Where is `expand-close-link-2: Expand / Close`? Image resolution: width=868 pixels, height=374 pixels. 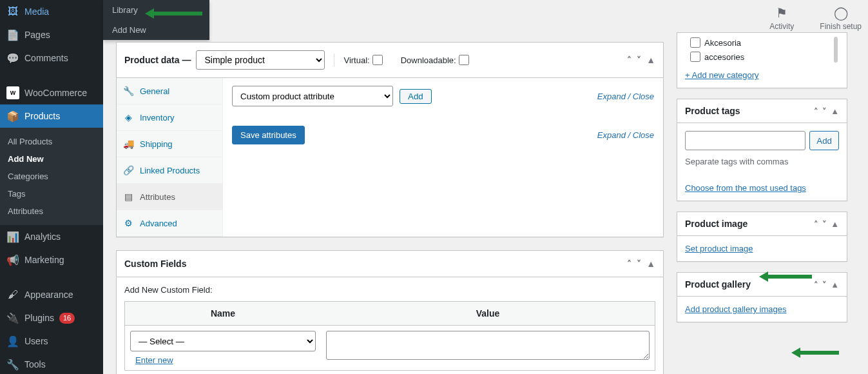 expand-close-link-2: Expand / Close is located at coordinates (626, 135).